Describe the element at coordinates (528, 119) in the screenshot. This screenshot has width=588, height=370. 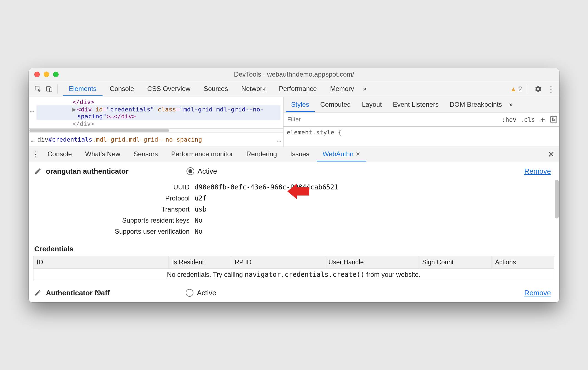
I see `cls-toggle: .cls` at that location.